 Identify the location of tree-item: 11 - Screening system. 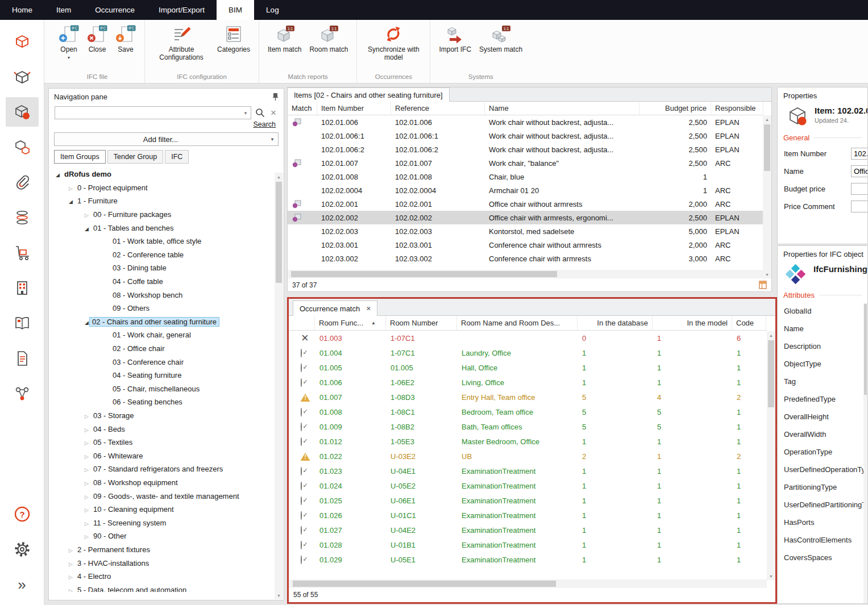
(166, 523).